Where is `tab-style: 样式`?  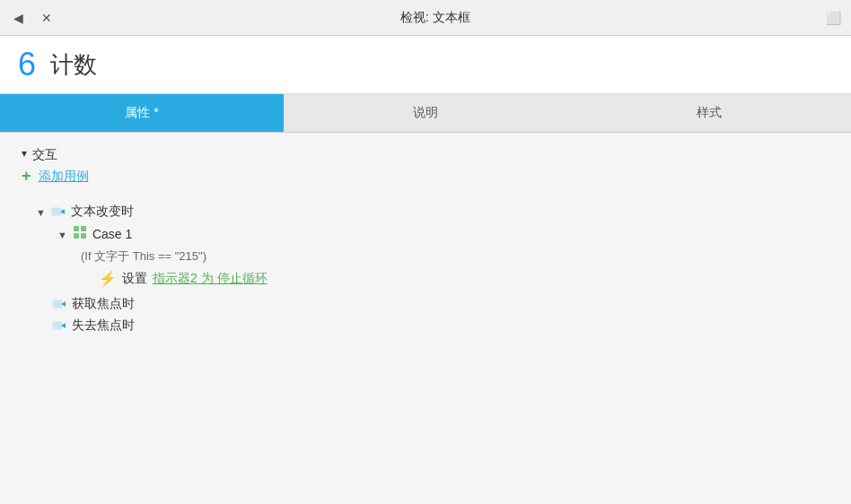
tab-style: 样式 is located at coordinates (709, 113).